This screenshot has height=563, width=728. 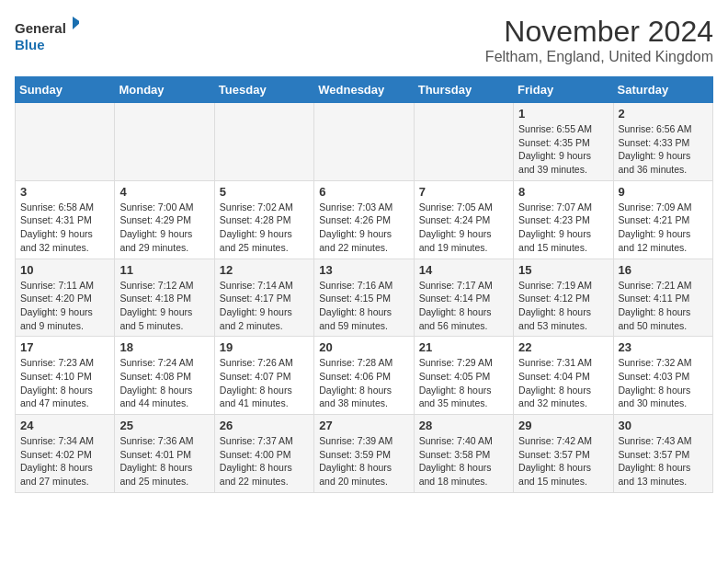 I want to click on day-info: Sunrise: 7:05 AM Sunset: 4:24 PM Dayligh…, so click(x=463, y=228).